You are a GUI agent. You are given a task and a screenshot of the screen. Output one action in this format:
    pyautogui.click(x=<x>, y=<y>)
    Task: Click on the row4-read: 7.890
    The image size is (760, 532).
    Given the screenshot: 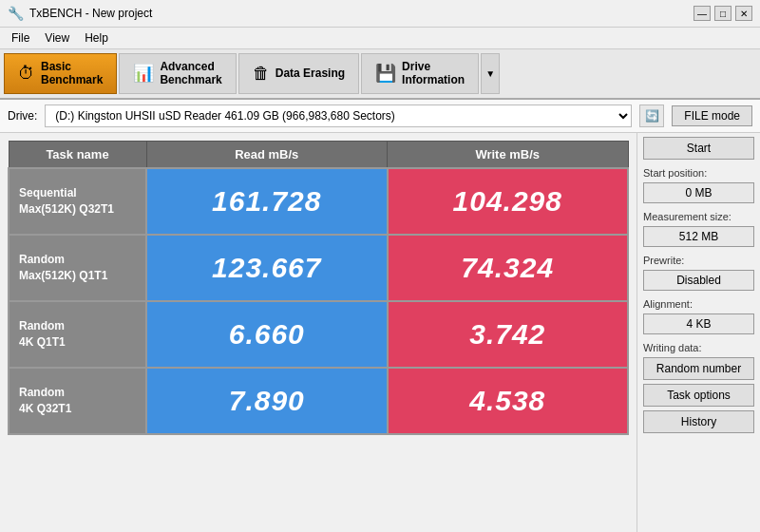 What is the action you would take?
    pyautogui.click(x=267, y=401)
    